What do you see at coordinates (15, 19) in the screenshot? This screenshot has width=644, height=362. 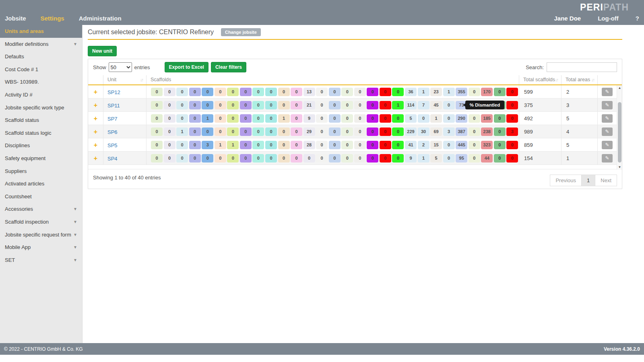 I see `nav-item-jobsite: Jobsite` at bounding box center [15, 19].